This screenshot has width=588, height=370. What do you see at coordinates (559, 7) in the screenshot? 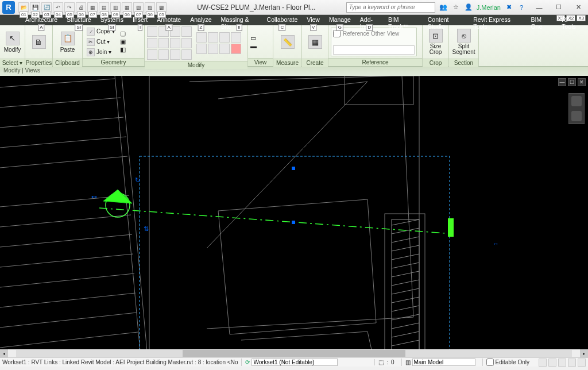
I see `maximize-button: ☐` at bounding box center [559, 7].